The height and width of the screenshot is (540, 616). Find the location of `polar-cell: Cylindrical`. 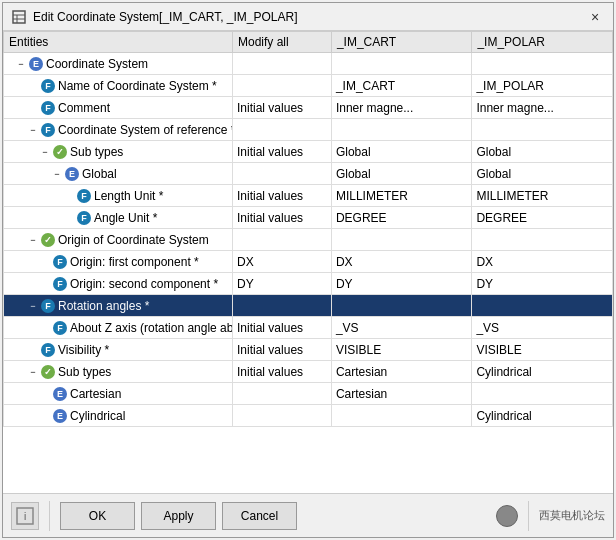

polar-cell: Cylindrical is located at coordinates (542, 372).